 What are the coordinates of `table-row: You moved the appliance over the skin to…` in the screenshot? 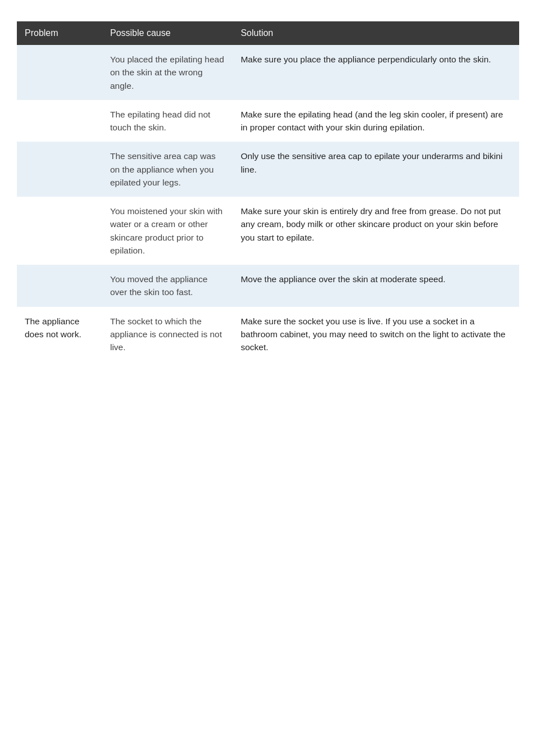 It's located at (268, 286).